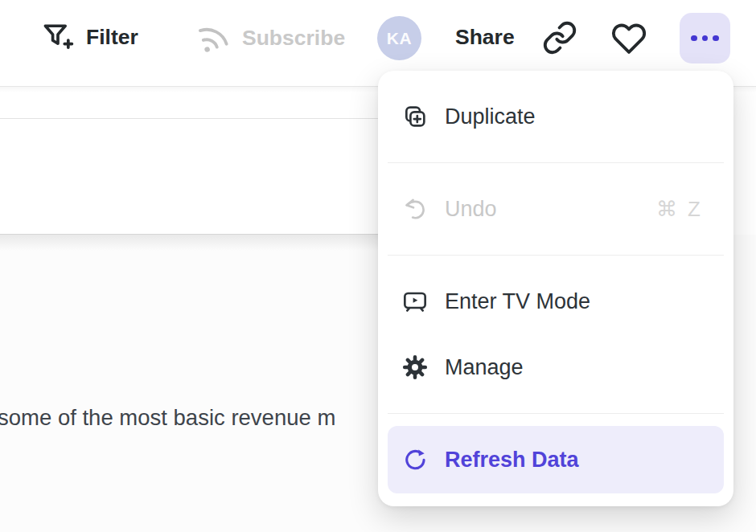 The width and height of the screenshot is (756, 532). Describe the element at coordinates (518, 302) in the screenshot. I see `menu-item-label: Enter TV Mode` at that location.